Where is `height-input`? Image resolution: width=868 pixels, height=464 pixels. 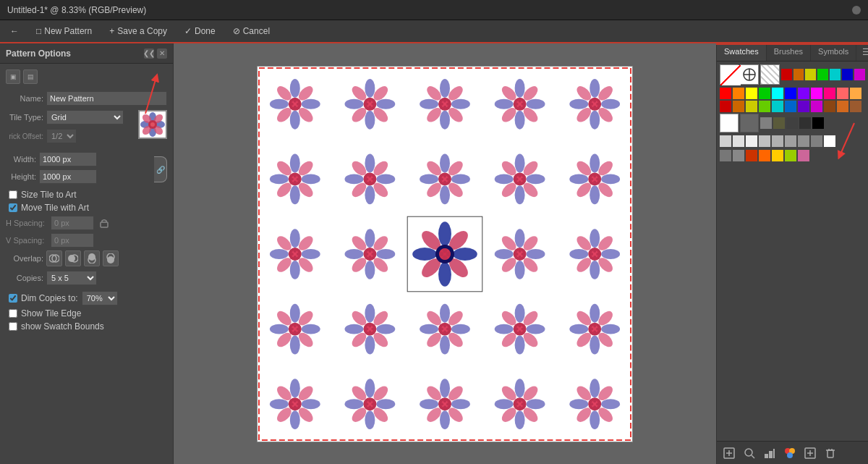
height-input is located at coordinates (68, 177).